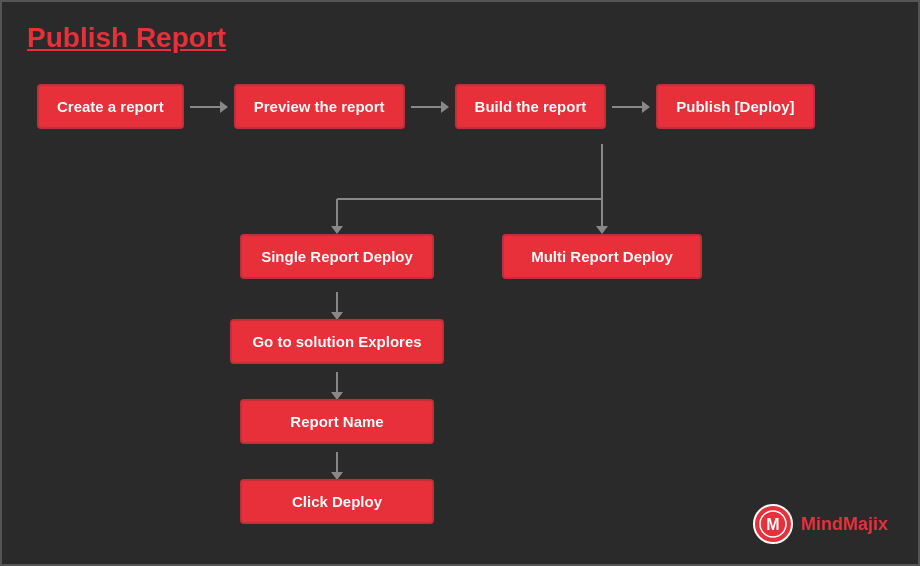  What do you see at coordinates (773, 524) in the screenshot?
I see `logo-svg: M` at bounding box center [773, 524].